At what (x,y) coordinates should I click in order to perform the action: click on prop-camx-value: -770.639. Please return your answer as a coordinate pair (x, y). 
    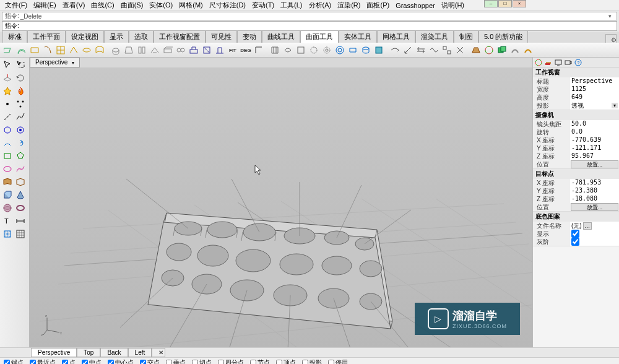
    Looking at the image, I should click on (594, 140).